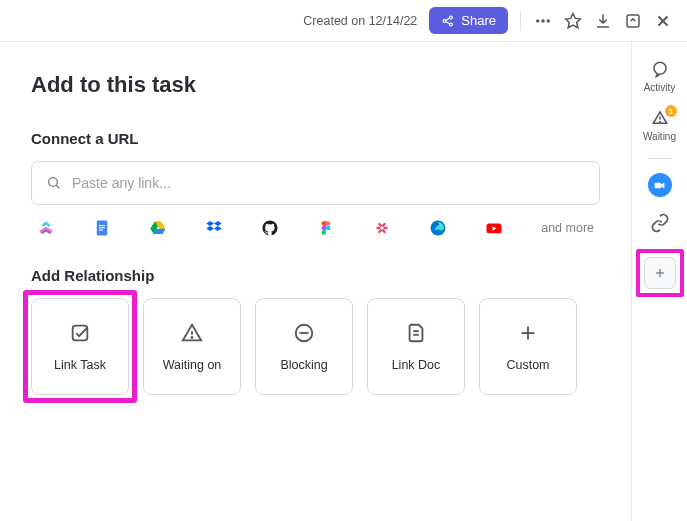 The height and width of the screenshot is (521, 687). Describe the element at coordinates (270, 228) in the screenshot. I see `github-icon` at that location.